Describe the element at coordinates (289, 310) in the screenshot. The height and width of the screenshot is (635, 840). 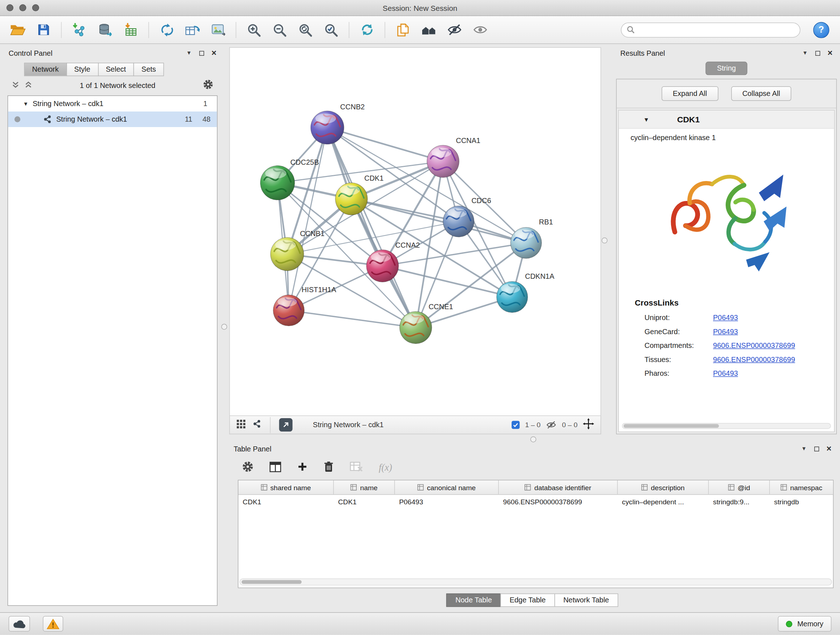
I see `network-node-HIST1H1A` at that location.